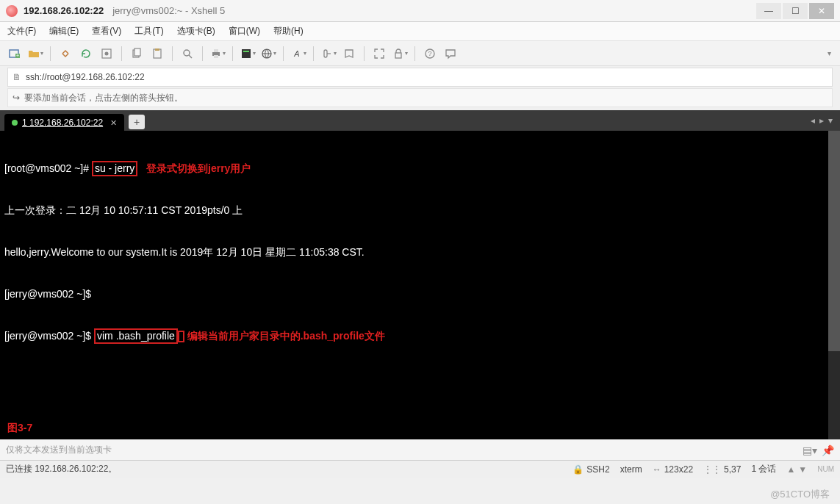 The width and height of the screenshot is (840, 504). I want to click on feedback-icon, so click(450, 54).